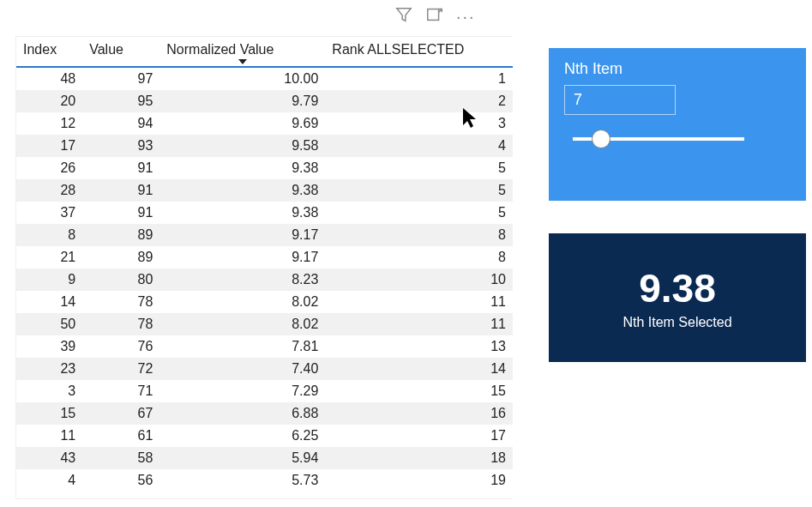  Describe the element at coordinates (404, 15) in the screenshot. I see `filter-icon` at that location.